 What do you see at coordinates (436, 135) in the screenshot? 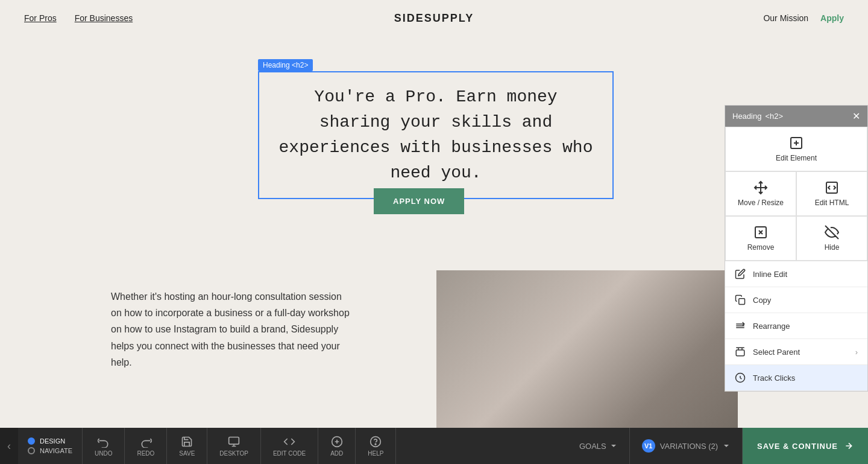
I see `heading-element: You're a Pro. Earn money sharing your sk…` at bounding box center [436, 135].